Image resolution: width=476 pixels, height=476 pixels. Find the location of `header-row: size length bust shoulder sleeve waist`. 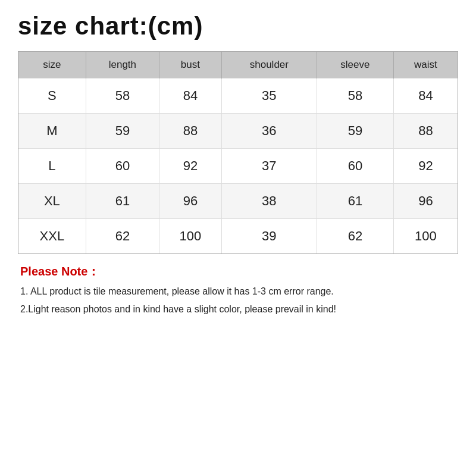

header-row: size length bust shoulder sleeve waist is located at coordinates (238, 65).